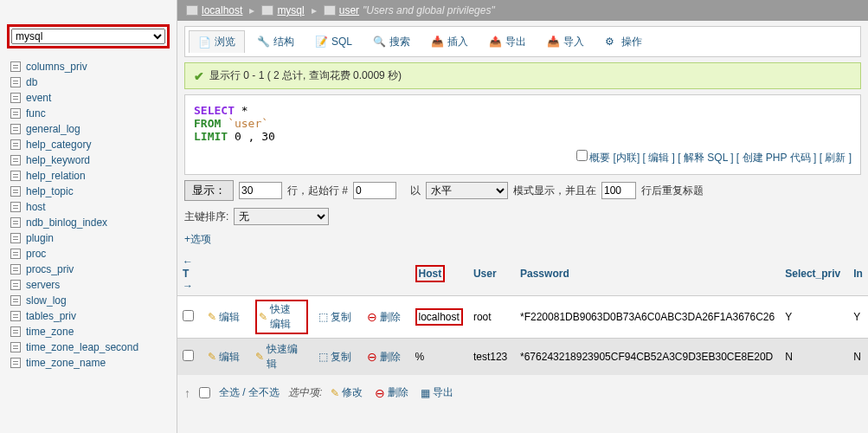  Describe the element at coordinates (647, 317) in the screenshot. I see `cell-password: *F220081DB9063D0B73A6C0ABC3DA26F1A3676C2…` at that location.